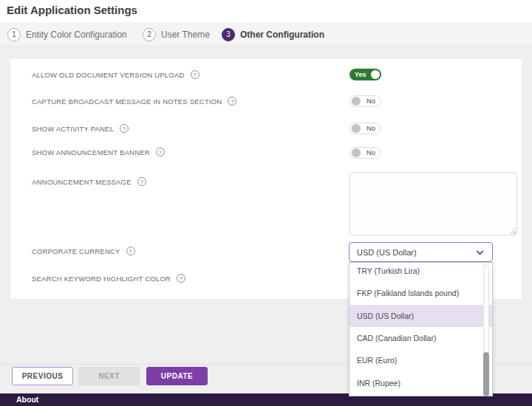  I want to click on step-2-circle: 2, so click(149, 35).